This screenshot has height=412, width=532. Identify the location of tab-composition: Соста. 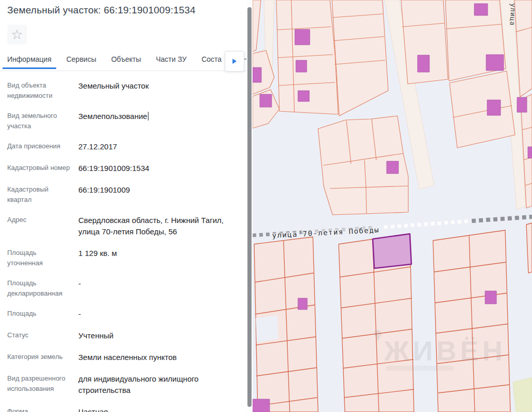
(211, 62).